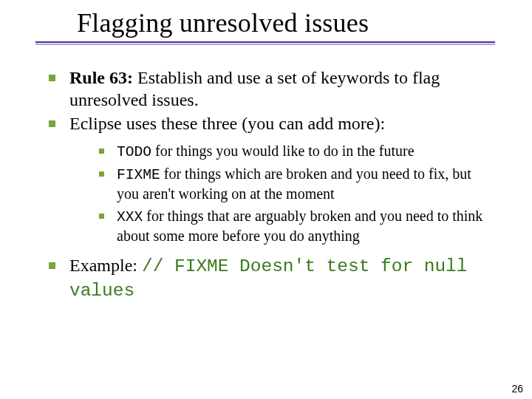  What do you see at coordinates (269, 25) in the screenshot?
I see `title-area: Flagging unresolved issues` at bounding box center [269, 25].